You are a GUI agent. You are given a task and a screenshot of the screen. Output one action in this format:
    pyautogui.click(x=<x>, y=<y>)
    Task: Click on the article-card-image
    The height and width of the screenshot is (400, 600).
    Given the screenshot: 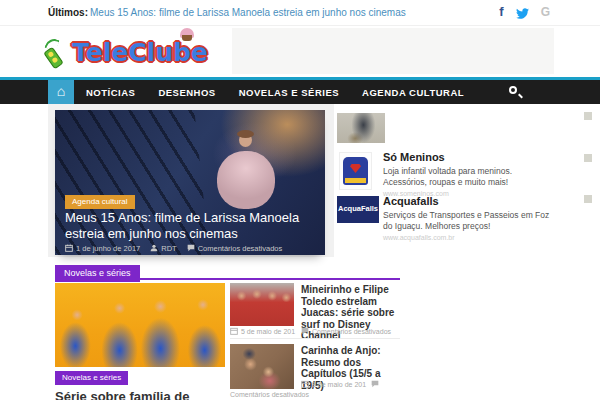 What is the action you would take?
    pyautogui.click(x=140, y=325)
    